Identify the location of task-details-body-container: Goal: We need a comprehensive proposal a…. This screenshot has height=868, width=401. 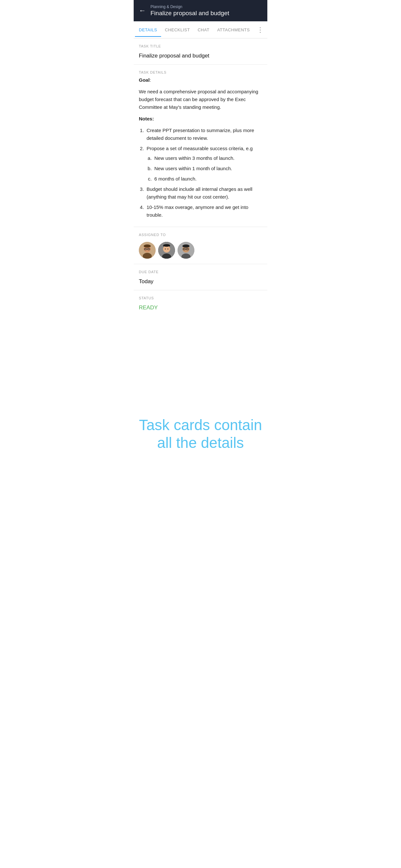
(201, 152).